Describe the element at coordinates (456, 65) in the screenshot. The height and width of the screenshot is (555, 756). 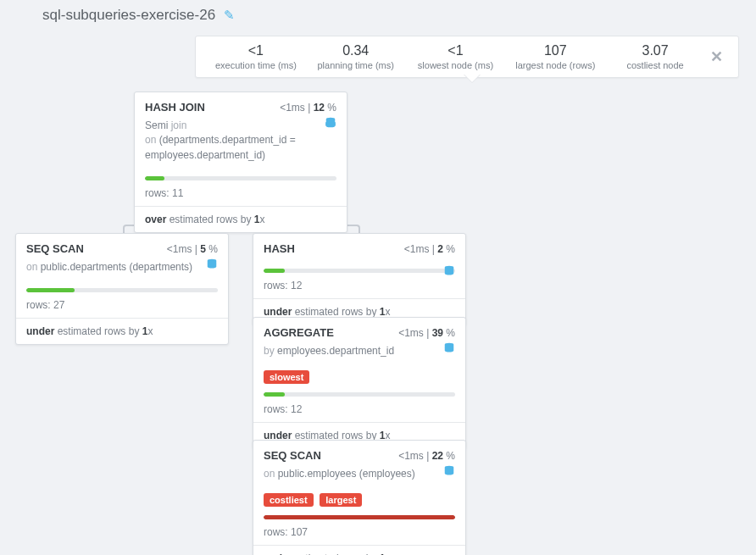
I see `stat-label: slowest node (ms)` at that location.